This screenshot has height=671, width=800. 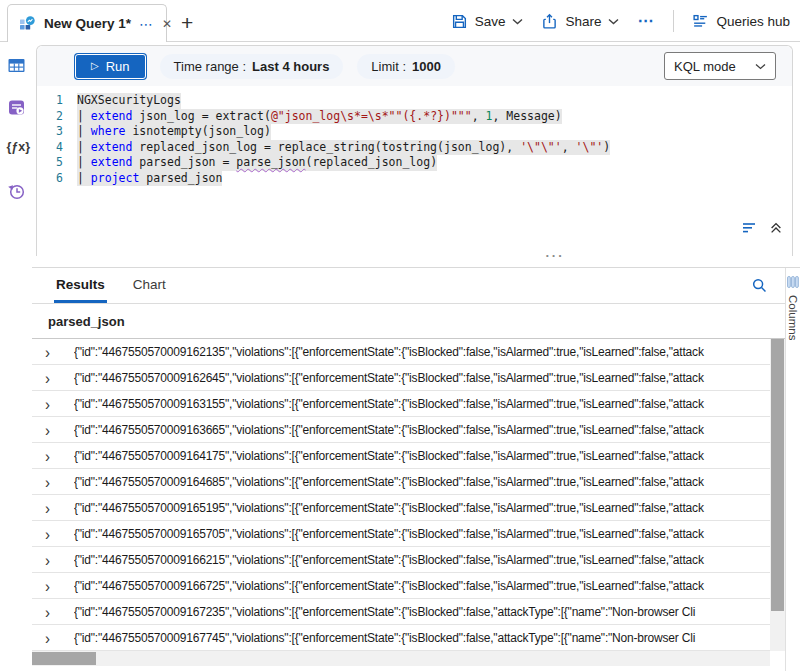 I want to click on row-json-text: {"id":"4467550570009163155","violations"…, so click(x=422, y=404).